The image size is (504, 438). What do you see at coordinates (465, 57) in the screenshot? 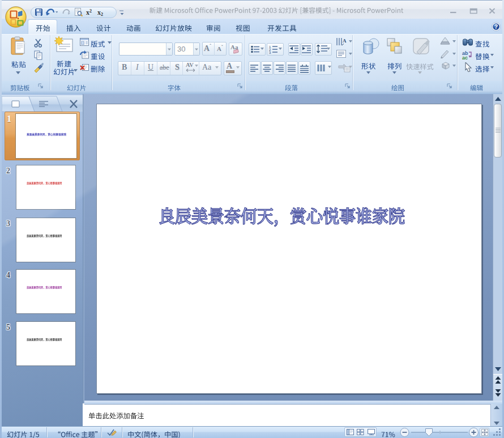
I see `svg-text: ac` at bounding box center [465, 57].